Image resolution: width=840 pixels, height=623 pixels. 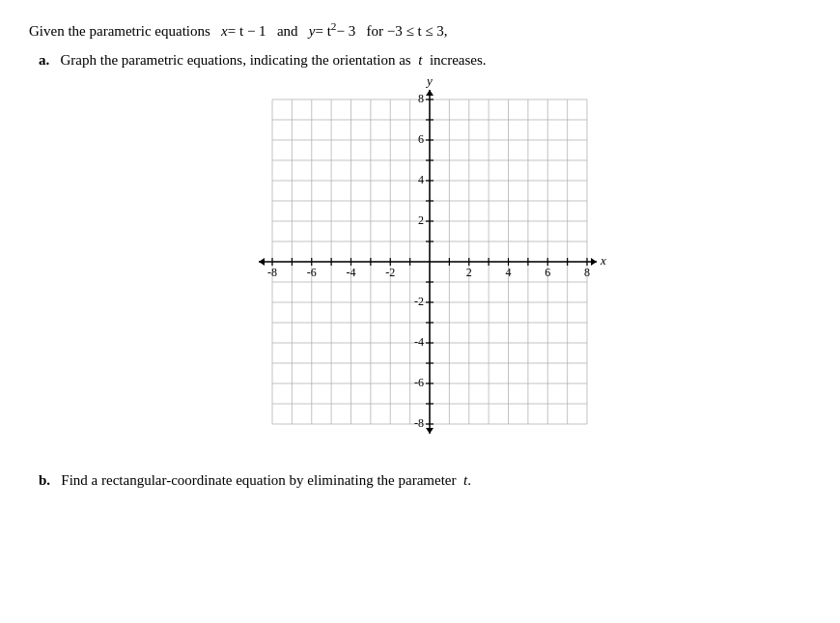 What do you see at coordinates (425, 60) in the screenshot?
I see `part-a-label: a. Graph the parametric equations, indic…` at bounding box center [425, 60].